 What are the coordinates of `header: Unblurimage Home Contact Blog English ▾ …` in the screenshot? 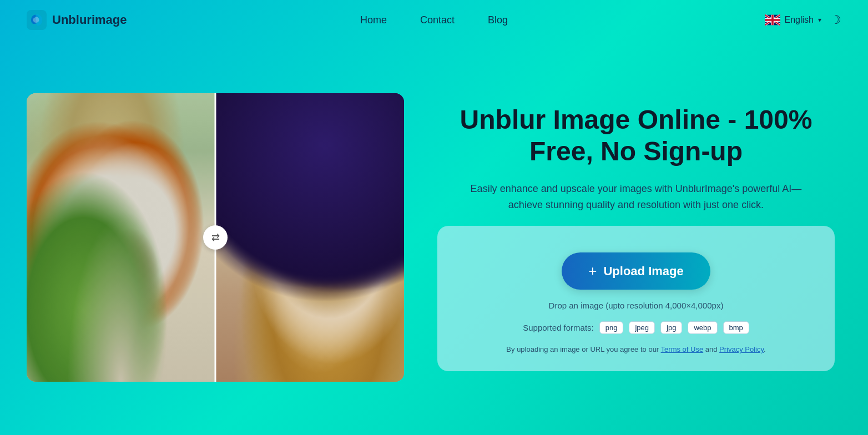 It's located at (434, 20).